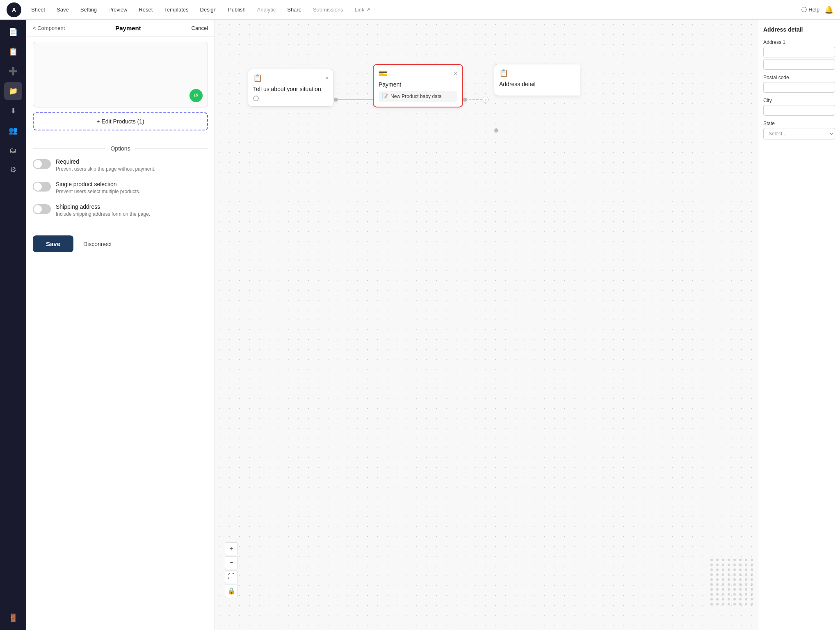 The height and width of the screenshot is (630, 840). What do you see at coordinates (418, 86) in the screenshot?
I see `flow-node-payment: 💳 × Payment 📝 New Product baby data` at bounding box center [418, 86].